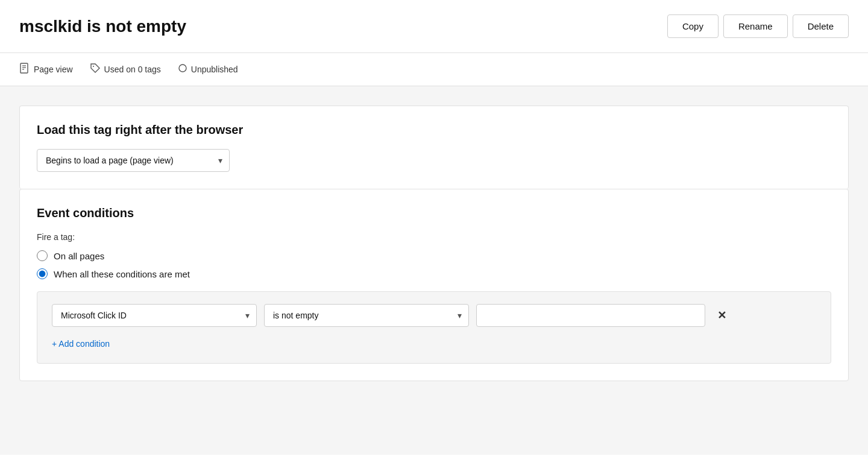  Describe the element at coordinates (42, 274) in the screenshot. I see `radio-when-conditions-input` at that location.